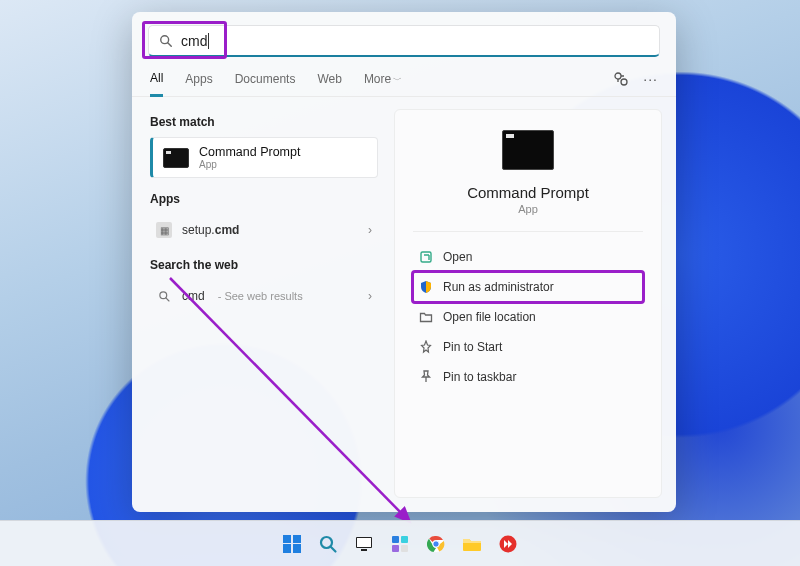  I want to click on taskbar-start-button, so click(292, 544).